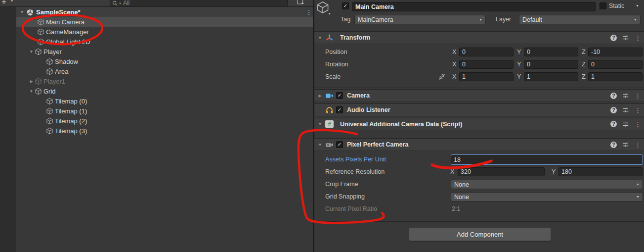 The image size is (644, 252). I want to click on scale-label: Scale, so click(333, 77).